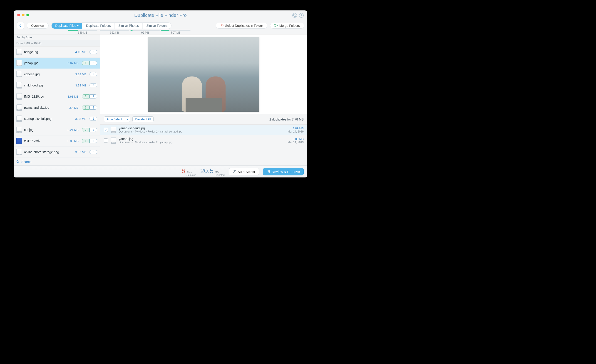 This screenshot has height=364, width=596. Describe the element at coordinates (89, 130) in the screenshot. I see `badge-group: 23` at that location.